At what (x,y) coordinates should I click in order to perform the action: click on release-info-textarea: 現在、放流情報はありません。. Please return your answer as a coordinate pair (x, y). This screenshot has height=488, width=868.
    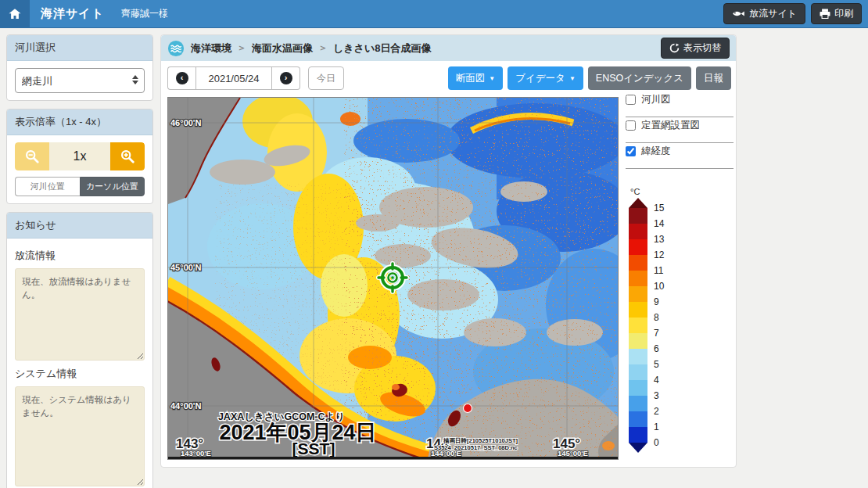
    Looking at the image, I should click on (80, 314).